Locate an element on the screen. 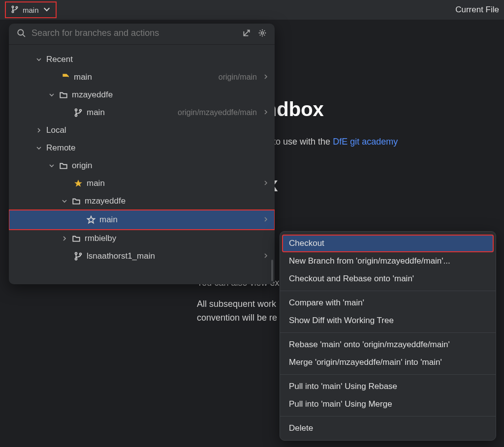  search-input is located at coordinates (134, 33).